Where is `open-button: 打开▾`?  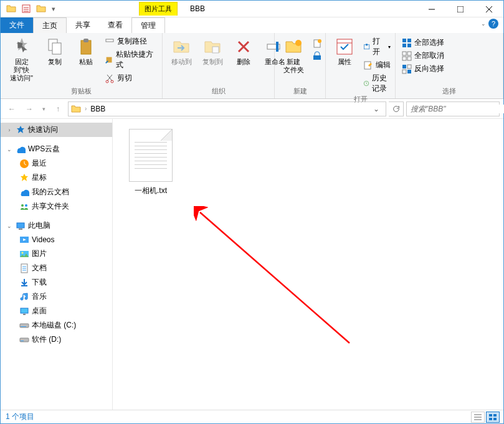 open-button: 打开▾ is located at coordinates (377, 47).